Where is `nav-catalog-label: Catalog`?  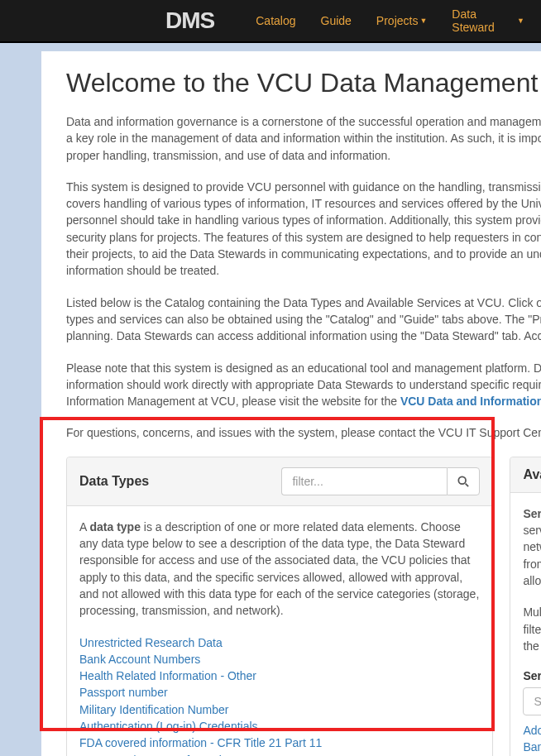 nav-catalog-label: Catalog is located at coordinates (275, 21).